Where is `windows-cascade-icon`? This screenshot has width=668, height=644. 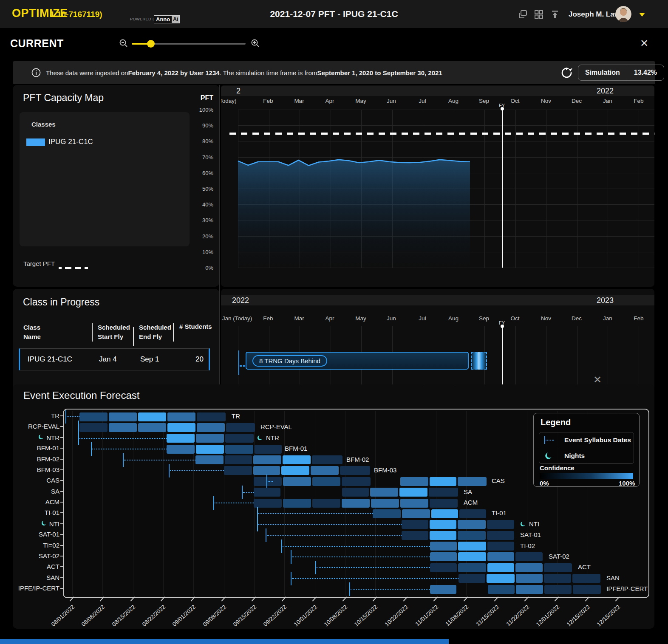 windows-cascade-icon is located at coordinates (523, 14).